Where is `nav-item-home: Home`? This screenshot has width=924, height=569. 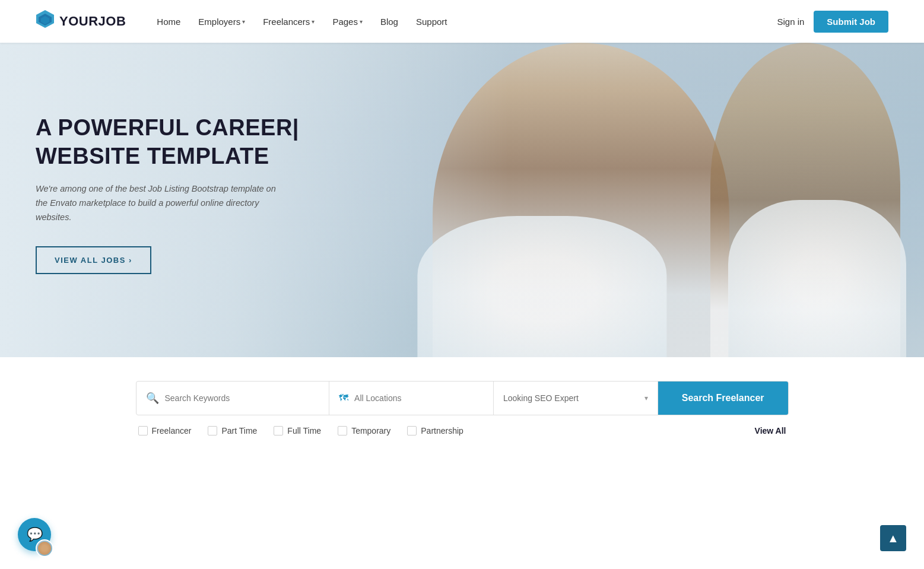
nav-item-home: Home is located at coordinates (169, 21).